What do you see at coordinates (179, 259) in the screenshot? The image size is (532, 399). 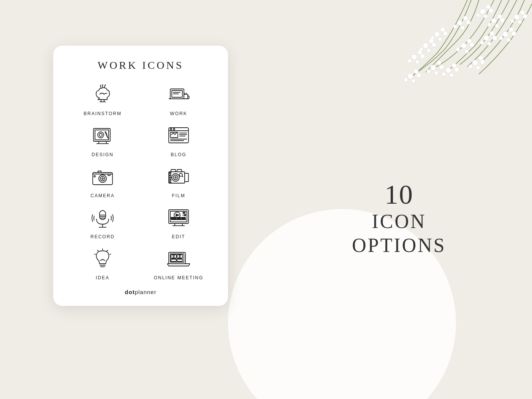 I see `online-meeting-icon` at bounding box center [179, 259].